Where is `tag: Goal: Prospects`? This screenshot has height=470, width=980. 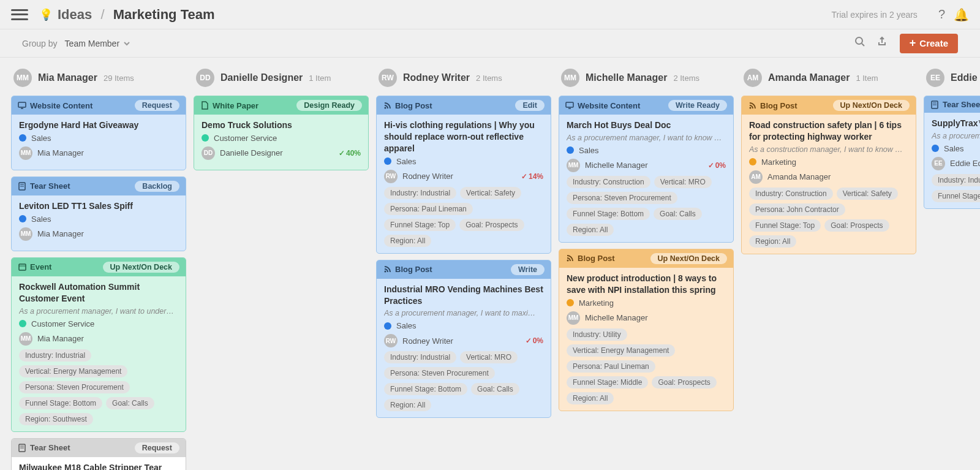
tag: Goal: Prospects is located at coordinates (491, 225).